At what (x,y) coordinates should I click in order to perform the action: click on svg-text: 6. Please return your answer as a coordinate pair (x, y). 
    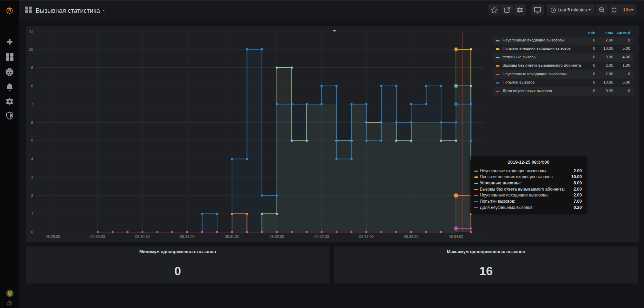
    Looking at the image, I should click on (32, 123).